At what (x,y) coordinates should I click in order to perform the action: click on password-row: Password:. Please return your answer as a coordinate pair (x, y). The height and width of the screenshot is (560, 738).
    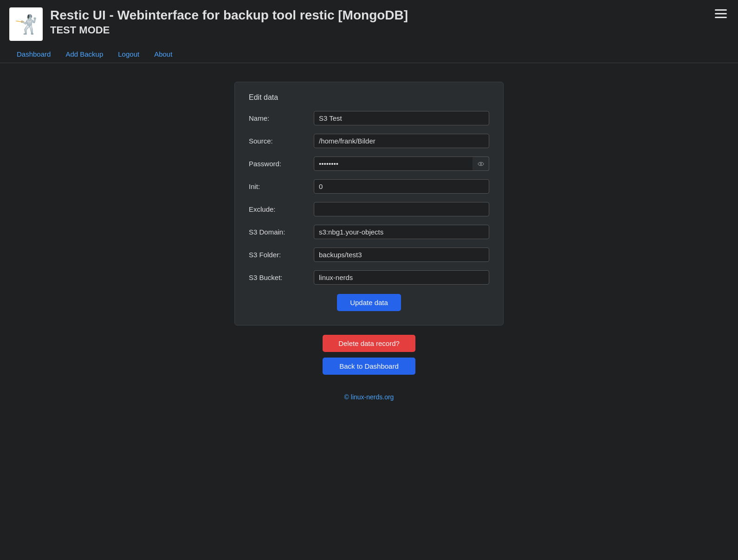
    Looking at the image, I should click on (369, 163).